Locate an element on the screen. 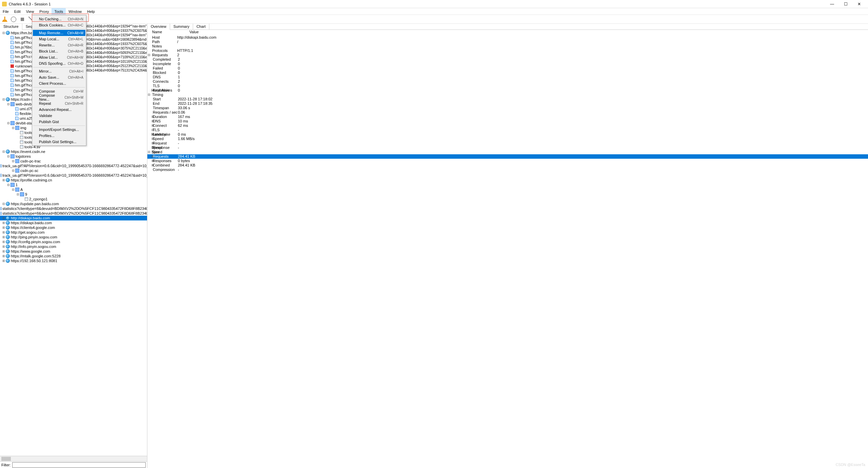 This screenshot has height=468, width=868. menu-item: Mirror...Ctrl+Alt+I is located at coordinates (59, 71).